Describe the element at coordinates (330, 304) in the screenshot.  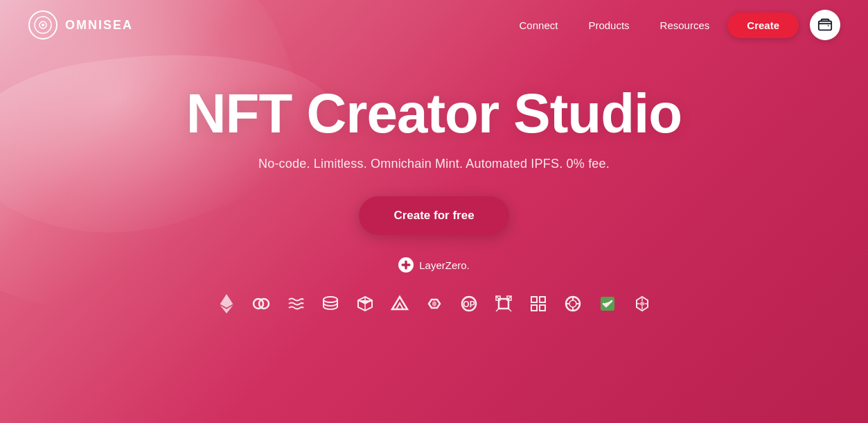
I see `chain-icon-layers` at that location.